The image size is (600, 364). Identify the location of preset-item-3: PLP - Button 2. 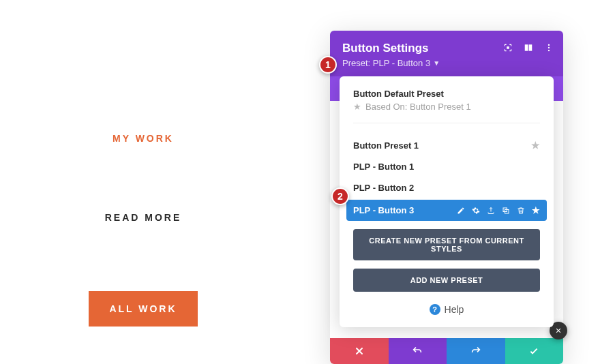
(447, 188).